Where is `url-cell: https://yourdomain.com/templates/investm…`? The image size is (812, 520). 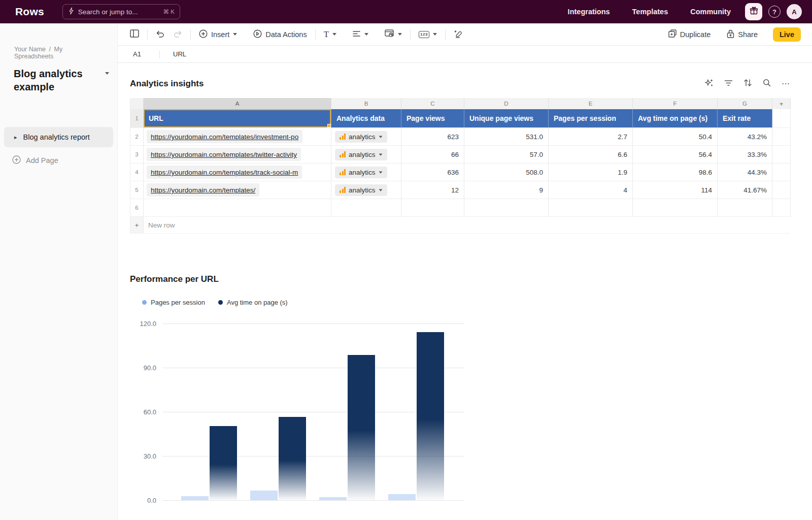 url-cell: https://yourdomain.com/templates/investm… is located at coordinates (238, 137).